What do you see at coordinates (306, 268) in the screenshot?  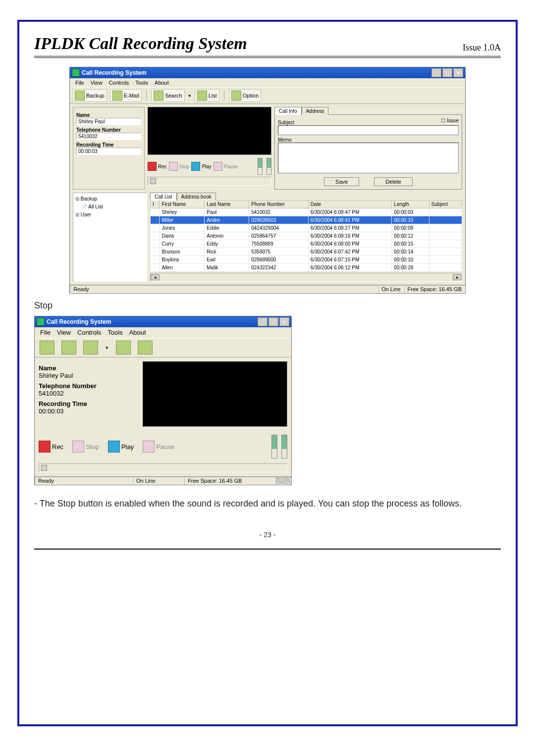 I see `table-row: AllenMalik0243223426/30/2004 6:06:12 PM0…` at bounding box center [306, 268].